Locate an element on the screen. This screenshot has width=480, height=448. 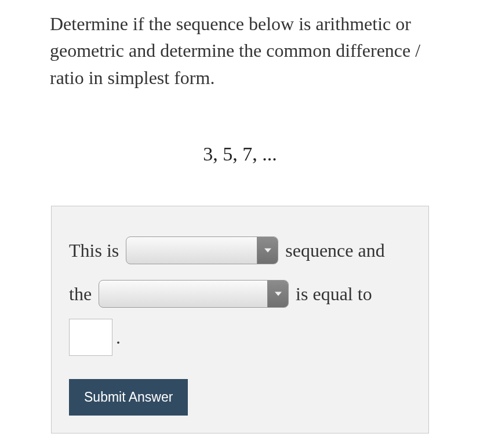
difference-ratio-dropdown is located at coordinates (194, 294).